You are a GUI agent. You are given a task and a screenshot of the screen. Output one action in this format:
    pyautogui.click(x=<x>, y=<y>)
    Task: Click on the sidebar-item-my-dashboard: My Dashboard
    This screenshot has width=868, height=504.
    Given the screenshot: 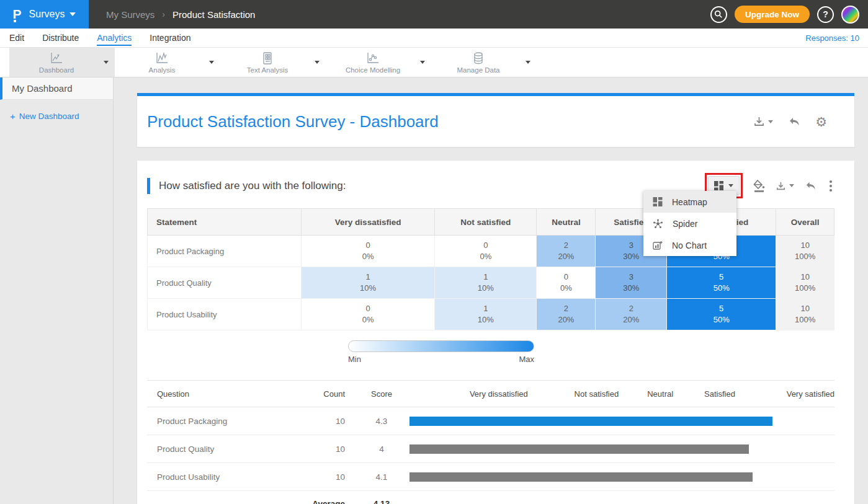 What is the action you would take?
    pyautogui.click(x=56, y=89)
    